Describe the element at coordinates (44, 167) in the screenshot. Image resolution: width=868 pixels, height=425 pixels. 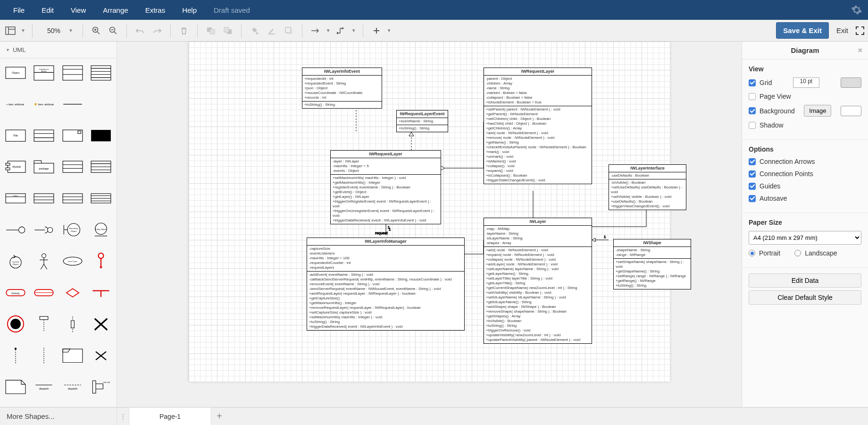
I see `shape-package: package` at that location.